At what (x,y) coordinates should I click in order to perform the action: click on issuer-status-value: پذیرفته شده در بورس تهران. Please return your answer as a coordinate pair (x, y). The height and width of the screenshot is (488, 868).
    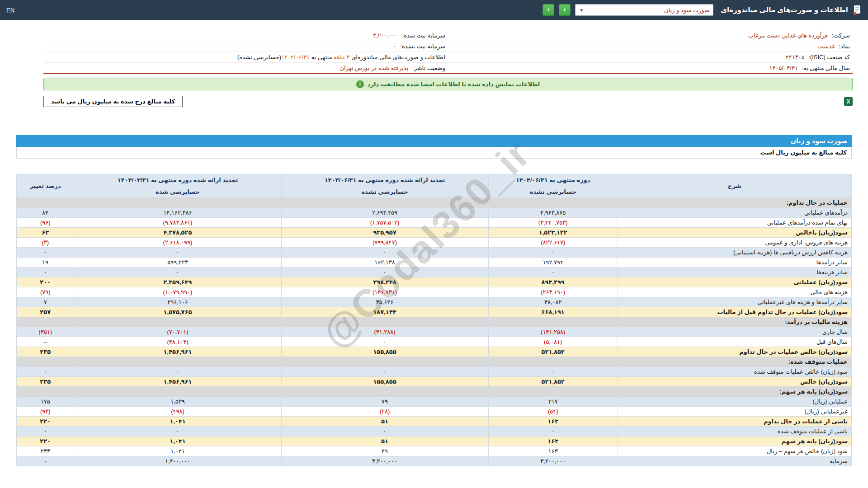
    Looking at the image, I should click on (374, 68).